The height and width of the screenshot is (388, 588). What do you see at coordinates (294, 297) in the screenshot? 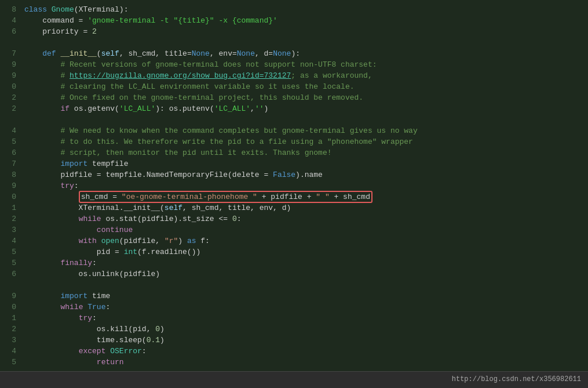
I see `code-line: 9 import time` at bounding box center [294, 297].